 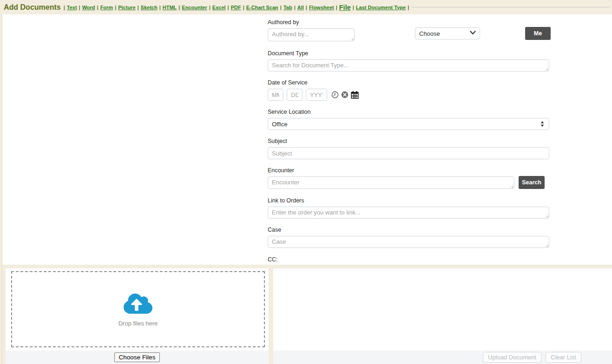 What do you see at coordinates (391, 183) in the screenshot?
I see `encounter-input` at bounding box center [391, 183].